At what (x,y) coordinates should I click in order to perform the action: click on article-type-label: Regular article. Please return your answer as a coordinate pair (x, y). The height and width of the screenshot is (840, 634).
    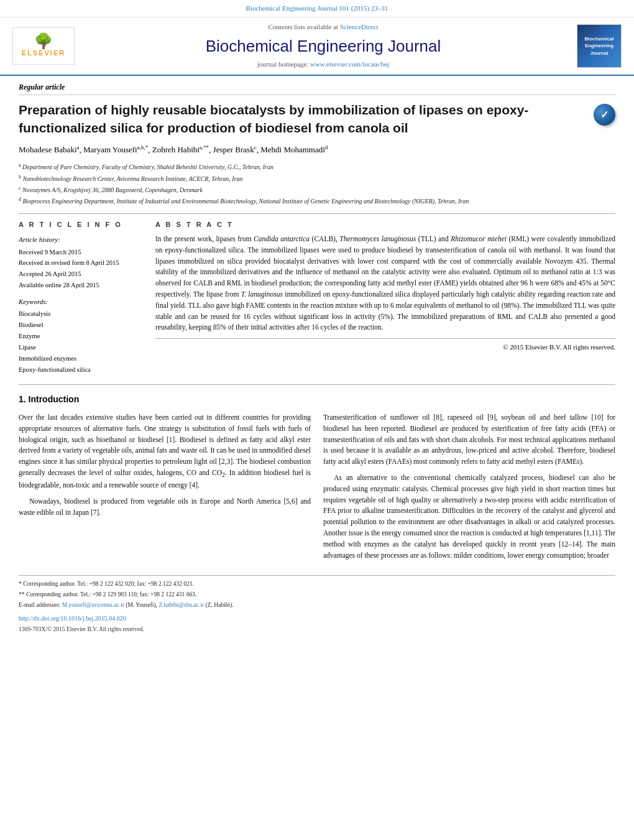
    Looking at the image, I should click on (317, 89).